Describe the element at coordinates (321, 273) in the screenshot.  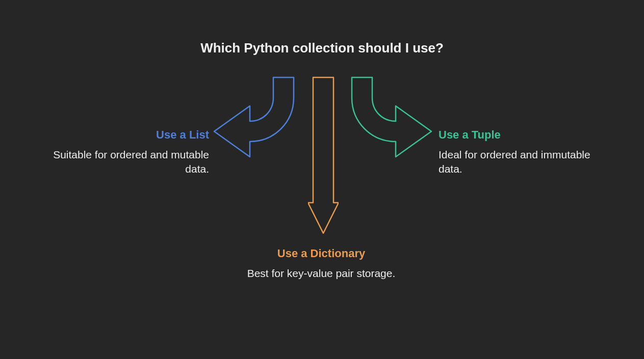
I see `branch-dictionary-description: Best for key-value pair storage.` at that location.